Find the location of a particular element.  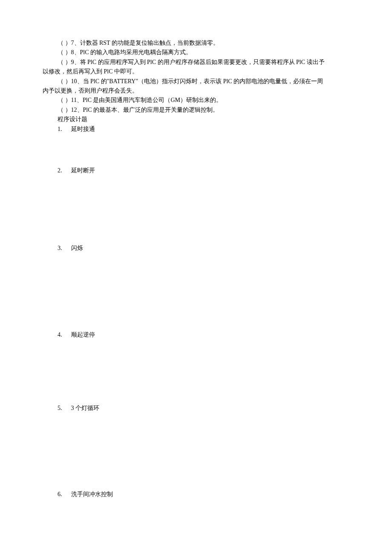

prog-label-1: 延时接通 is located at coordinates (83, 129).